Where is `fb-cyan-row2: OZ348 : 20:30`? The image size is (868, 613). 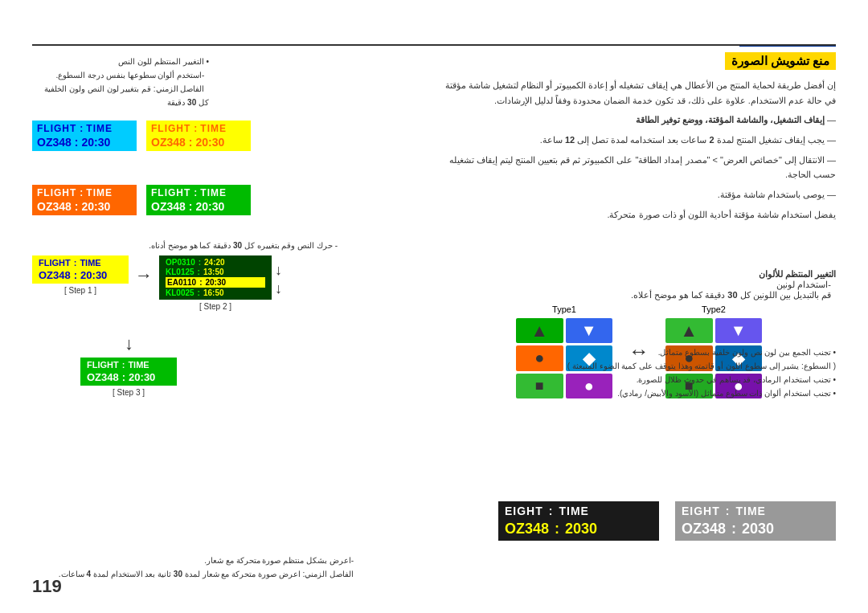 fb-cyan-row2: OZ348 : 20:30 is located at coordinates (84, 142).